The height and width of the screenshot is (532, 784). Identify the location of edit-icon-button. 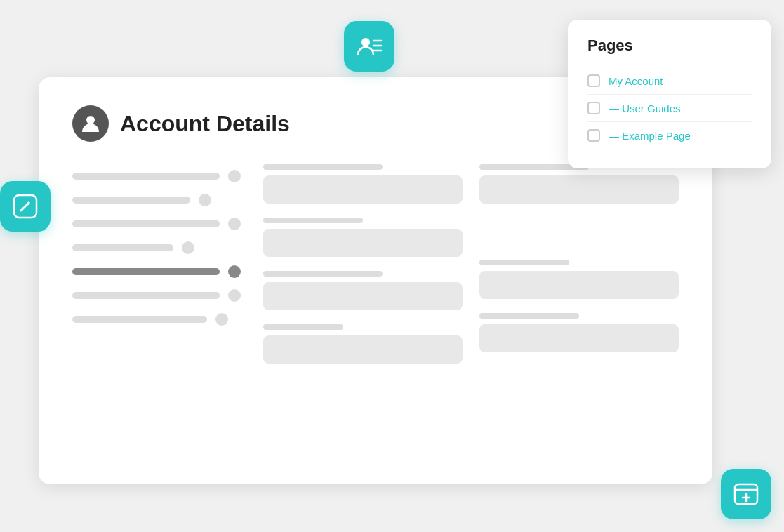
(25, 206).